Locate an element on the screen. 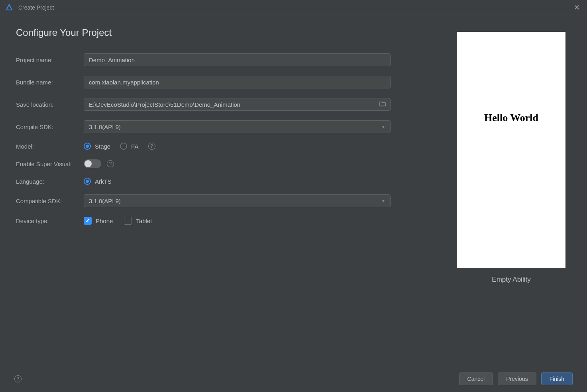  radio-label-fa: FA is located at coordinates (135, 147).